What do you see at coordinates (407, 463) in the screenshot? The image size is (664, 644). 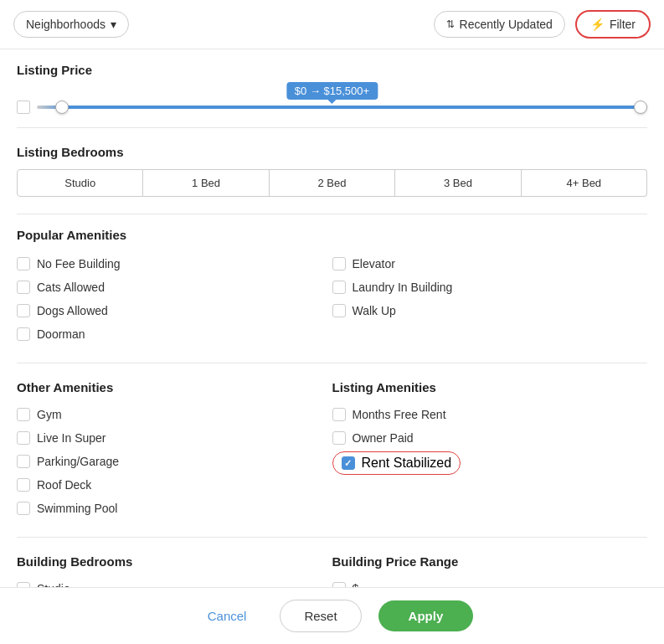 I see `label-rent-stabilized: Rent Stabilized` at bounding box center [407, 463].